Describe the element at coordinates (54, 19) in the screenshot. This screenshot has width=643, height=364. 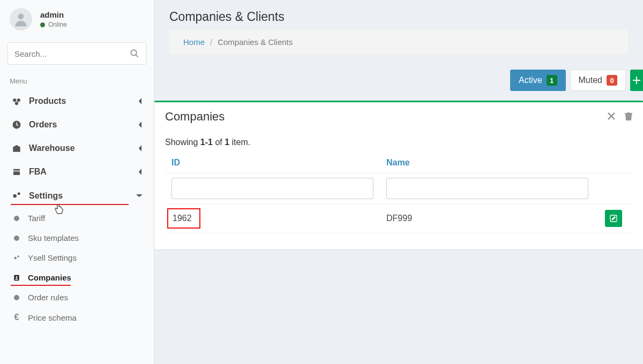
I see `user-info: admin Online` at that location.